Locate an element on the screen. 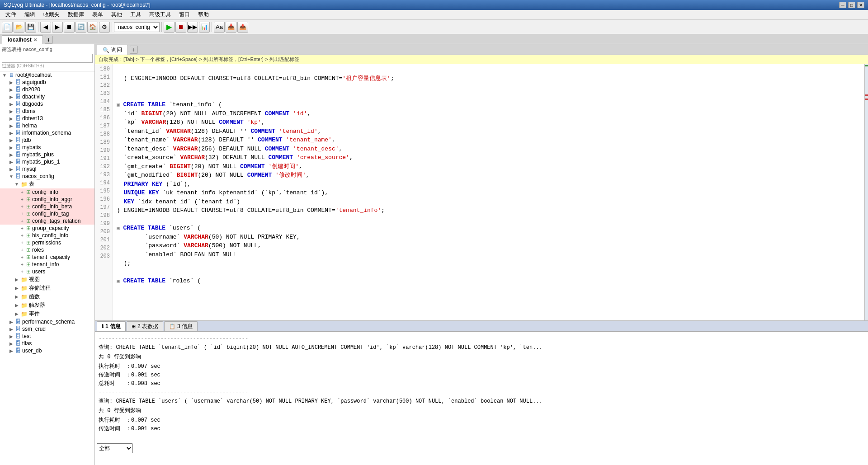 Image resolution: width=868 pixels, height=465 pixels. tree-db-ssm_crud: ▶🗄ssm_crud is located at coordinates (47, 329).